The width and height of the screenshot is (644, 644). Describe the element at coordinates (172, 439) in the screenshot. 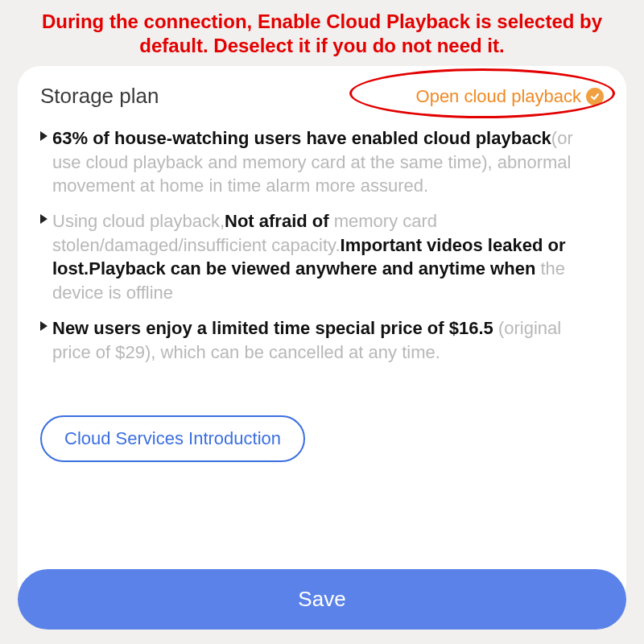

I see `cloud-services-intro-button: Cloud Services Introduction` at that location.